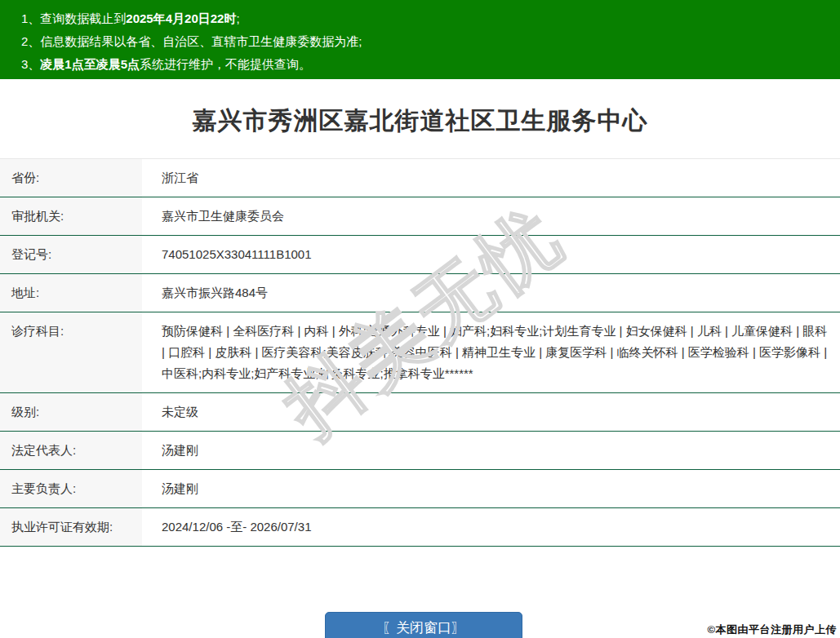 The width and height of the screenshot is (840, 638). What do you see at coordinates (491, 412) in the screenshot?
I see `row-value: 未定级` at bounding box center [491, 412].